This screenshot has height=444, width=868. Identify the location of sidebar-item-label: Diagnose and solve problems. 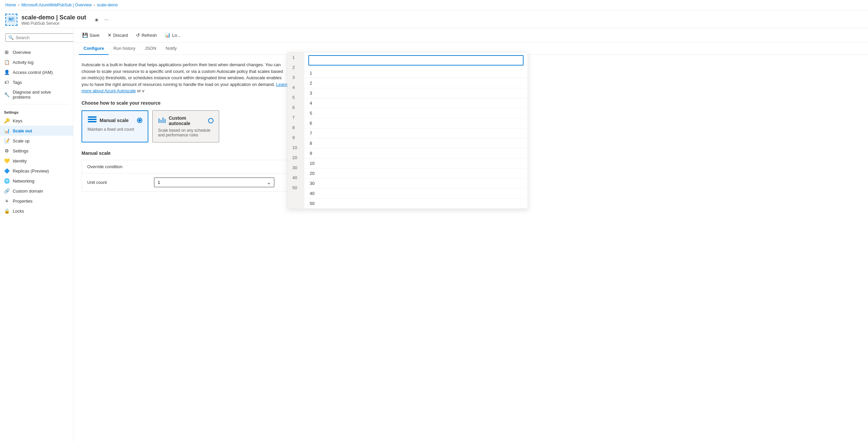
(41, 95).